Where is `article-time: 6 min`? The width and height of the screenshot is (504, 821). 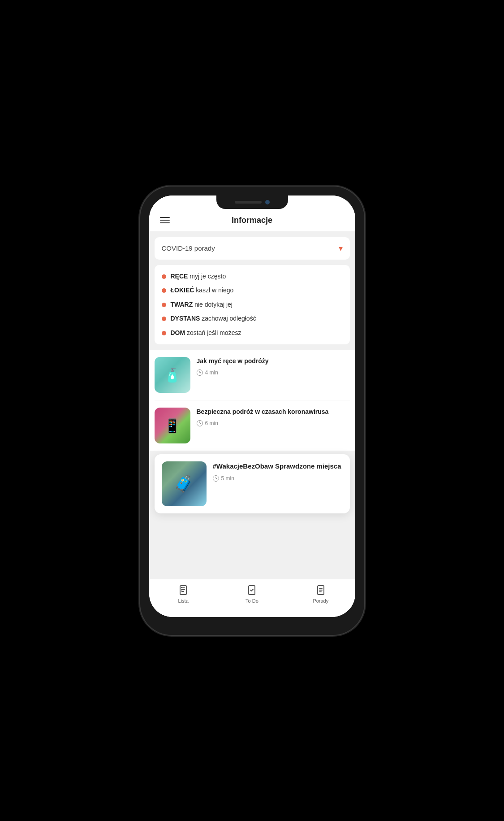 article-time: 6 min is located at coordinates (273, 423).